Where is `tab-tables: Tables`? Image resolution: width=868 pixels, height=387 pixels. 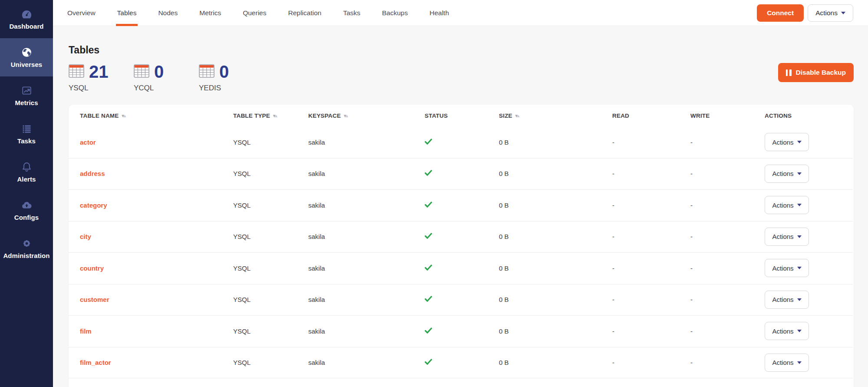
tab-tables: Tables is located at coordinates (127, 13).